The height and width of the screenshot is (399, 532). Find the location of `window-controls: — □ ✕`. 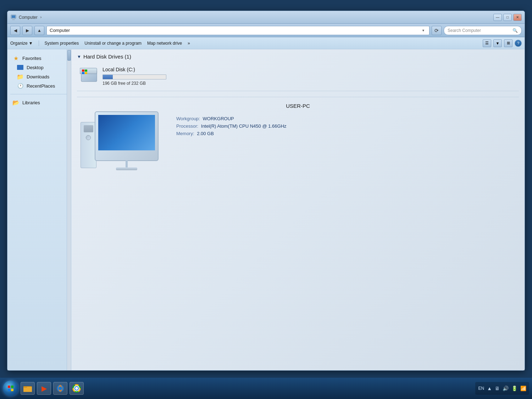

window-controls: — □ ✕ is located at coordinates (508, 17).